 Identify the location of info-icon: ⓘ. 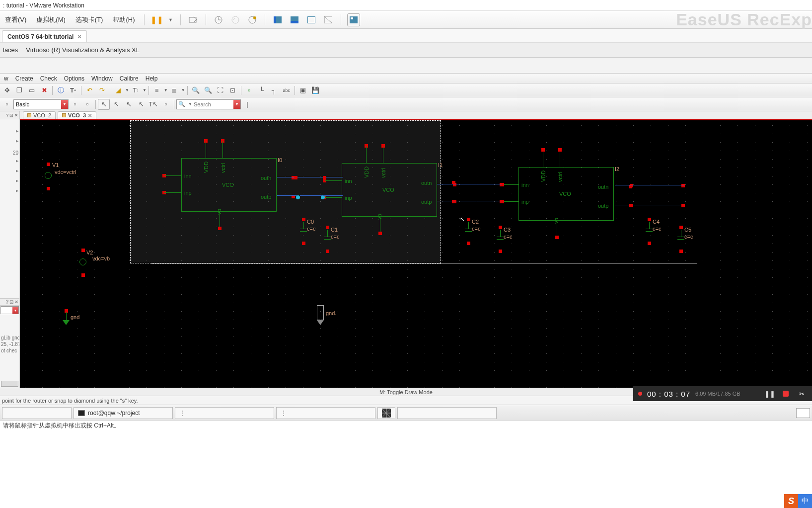
(61, 90).